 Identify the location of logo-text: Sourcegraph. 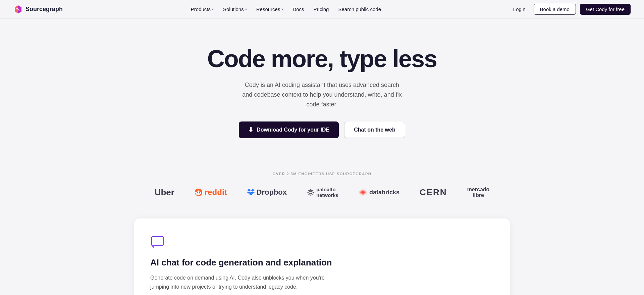
(44, 9).